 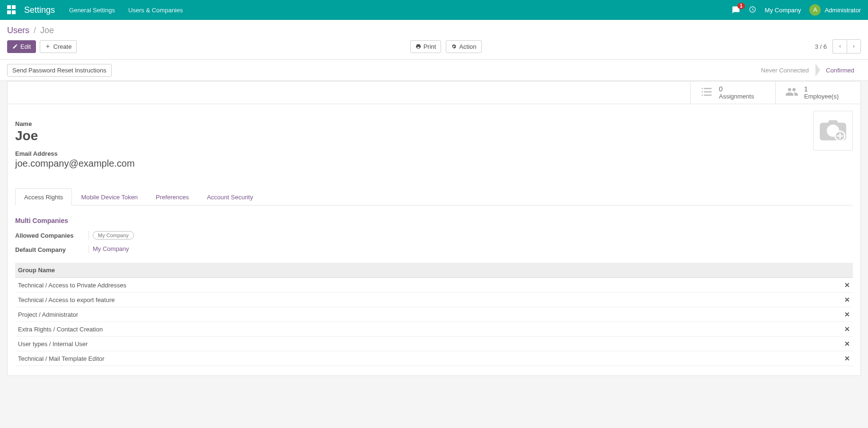 I want to click on company-tag: My Company, so click(x=114, y=235).